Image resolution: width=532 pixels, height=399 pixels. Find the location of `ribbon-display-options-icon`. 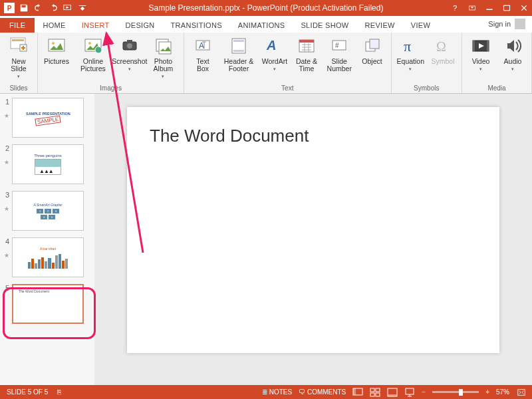

ribbon-display-options-icon is located at coordinates (472, 8).